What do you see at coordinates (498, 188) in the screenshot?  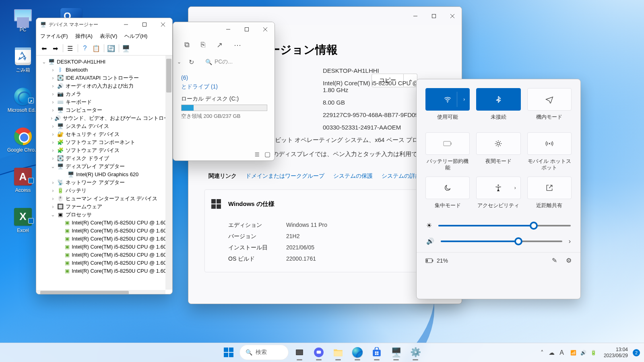 I see `accessibility-toggle: ›` at bounding box center [498, 188].